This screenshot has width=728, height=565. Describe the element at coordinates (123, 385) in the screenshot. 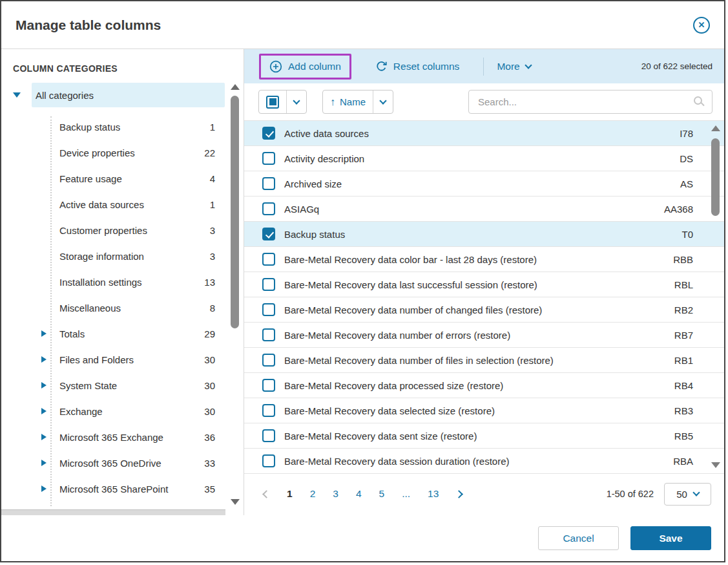

I see `tree-item: System State 30` at that location.